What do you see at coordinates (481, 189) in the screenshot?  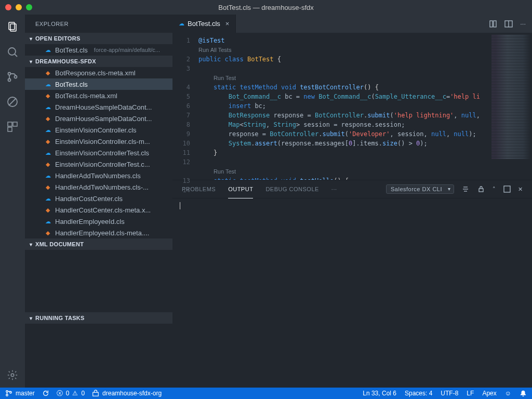 I see `lock-scroll-icon` at bounding box center [481, 189].